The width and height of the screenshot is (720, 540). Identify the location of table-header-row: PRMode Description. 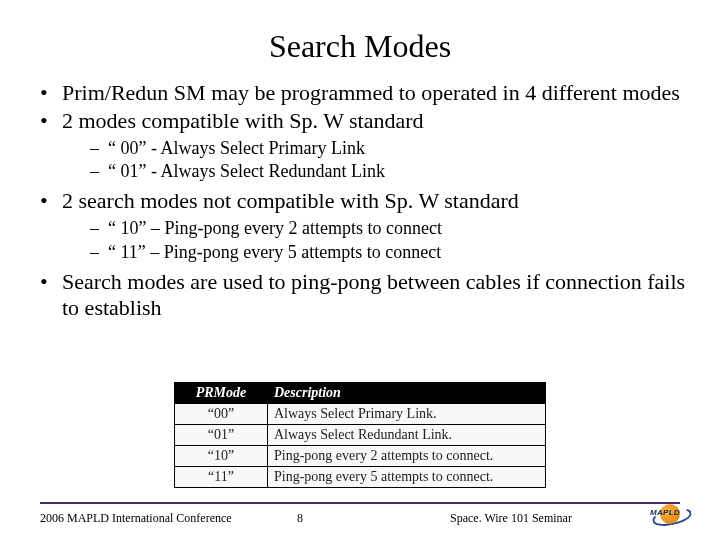
(360, 394).